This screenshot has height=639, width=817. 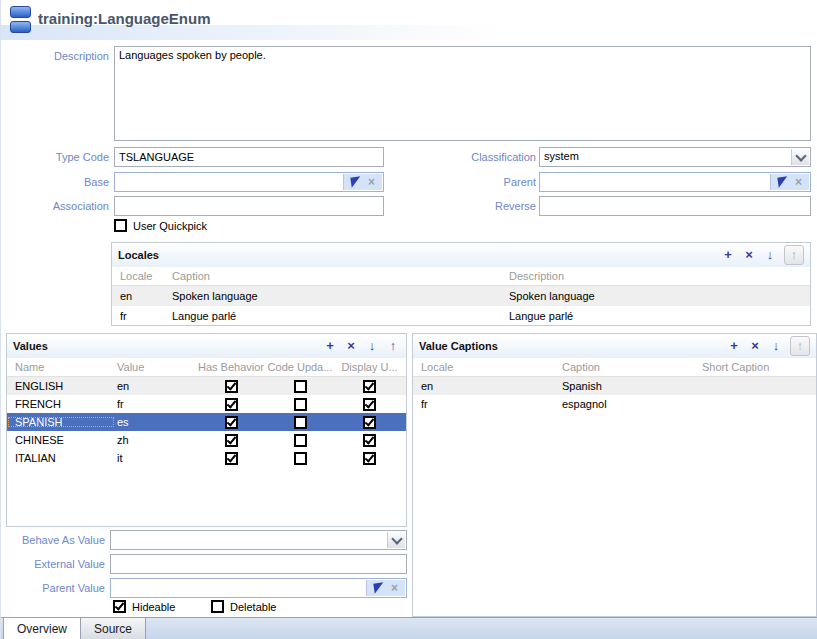 I want to click on user-quickpick-row: User Quickpick, so click(x=160, y=226).